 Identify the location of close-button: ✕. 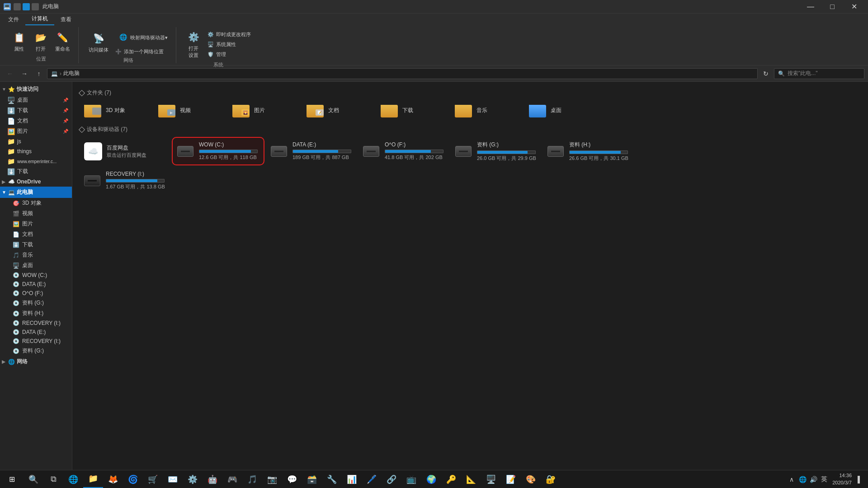
(854, 7).